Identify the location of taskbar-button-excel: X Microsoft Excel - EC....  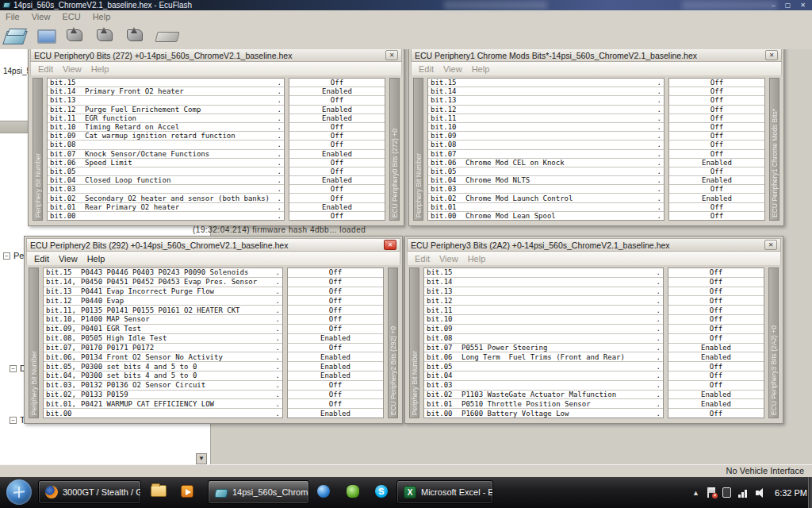
(445, 492).